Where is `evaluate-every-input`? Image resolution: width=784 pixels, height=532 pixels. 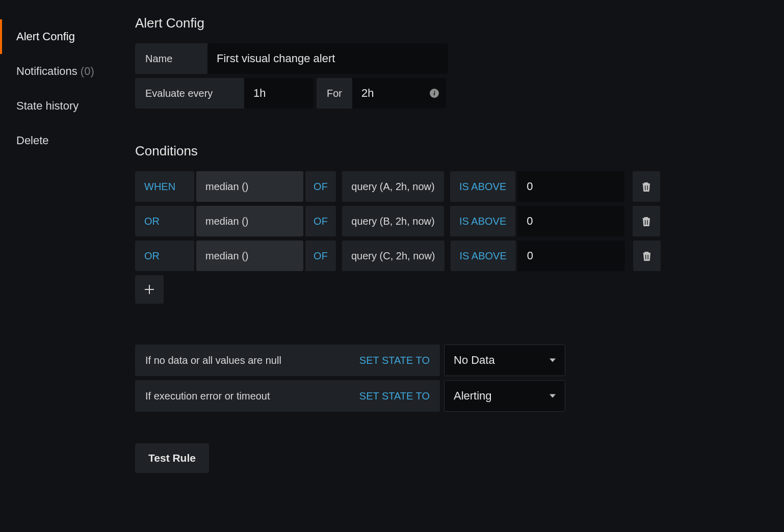 evaluate-every-input is located at coordinates (279, 93).